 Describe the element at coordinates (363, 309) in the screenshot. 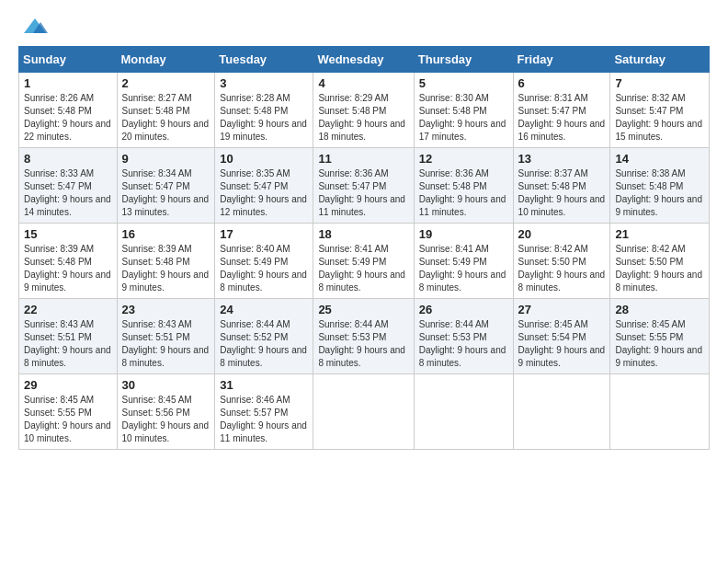

I see `day-number: 25` at that location.